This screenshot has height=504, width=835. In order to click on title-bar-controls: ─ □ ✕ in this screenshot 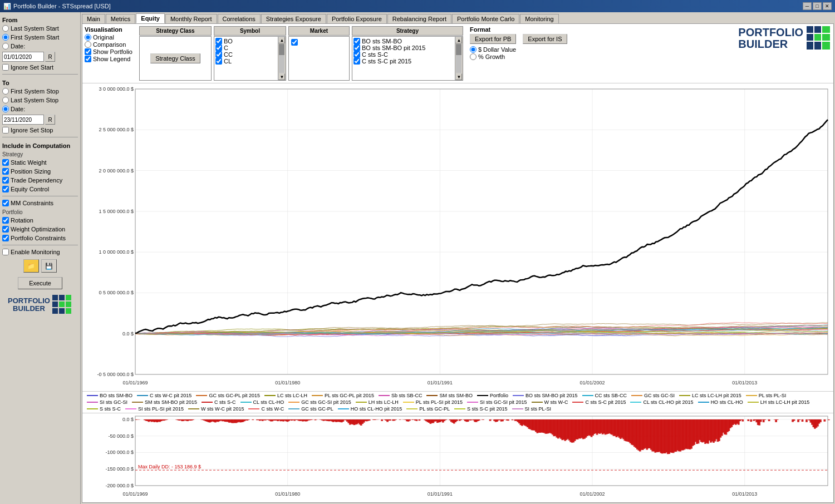, I will do `click(817, 6)`.